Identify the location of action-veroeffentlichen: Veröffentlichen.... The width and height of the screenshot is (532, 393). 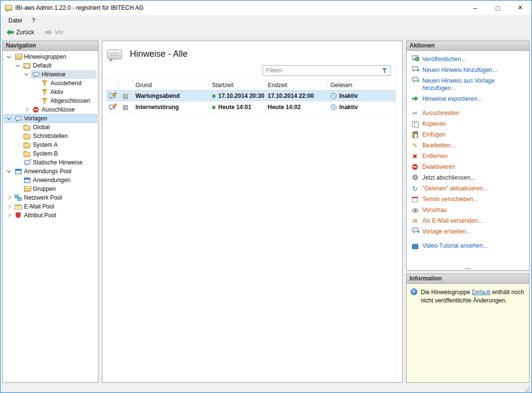
(468, 60).